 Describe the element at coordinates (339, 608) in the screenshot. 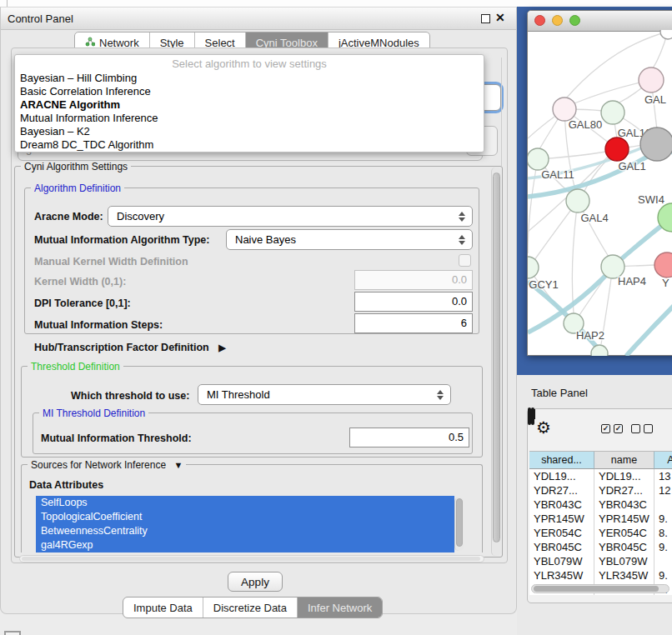

I see `tab-infer-network: Infer Network` at that location.